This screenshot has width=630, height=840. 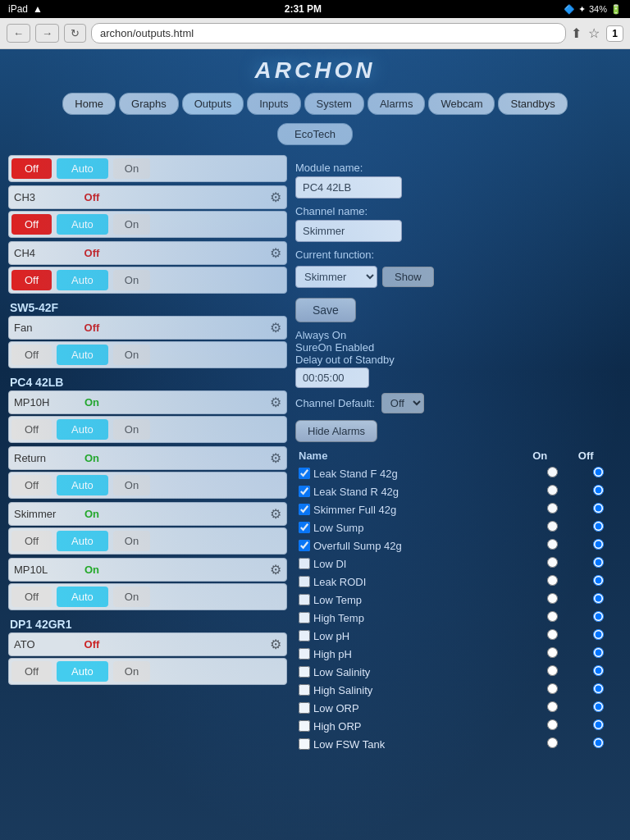 I want to click on return-off-button: Off, so click(x=31, y=486).